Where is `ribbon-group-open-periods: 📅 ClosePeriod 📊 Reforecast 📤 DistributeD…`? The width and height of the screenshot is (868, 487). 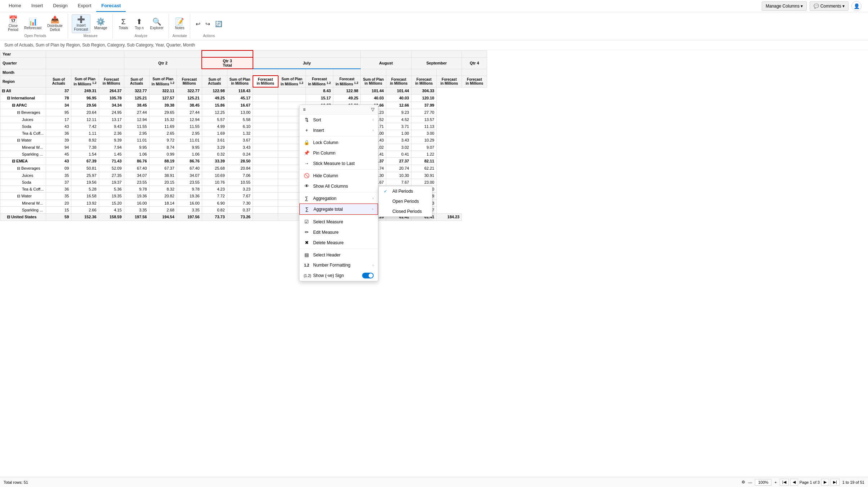 ribbon-group-open-periods: 📅 ClosePeriod 📊 Reforecast 📤 DistributeD… is located at coordinates (35, 26).